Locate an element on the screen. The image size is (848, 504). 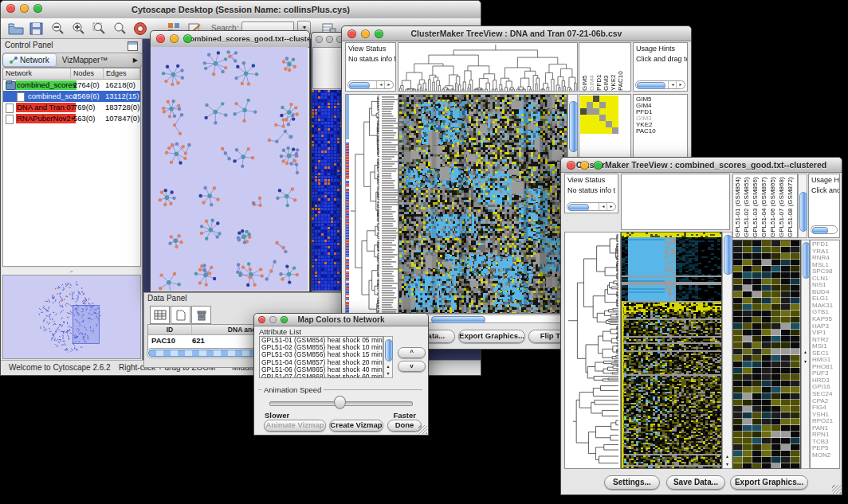
open-file-icon is located at coordinates (16, 29).